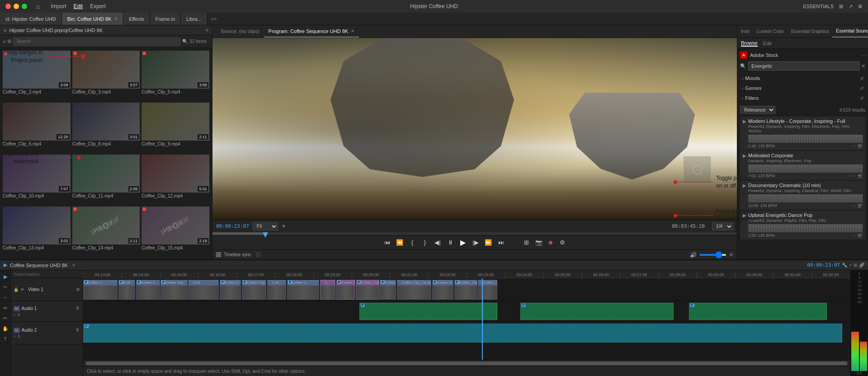 The image size is (868, 376). Describe the element at coordinates (137, 19) in the screenshot. I see `tab-effects: Effects` at that location.